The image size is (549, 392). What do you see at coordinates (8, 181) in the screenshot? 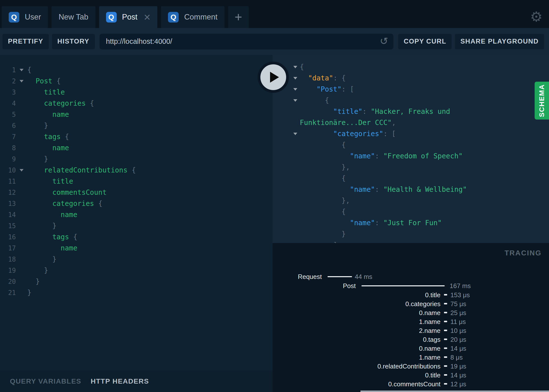
I see `line-number: 11` at bounding box center [8, 181].